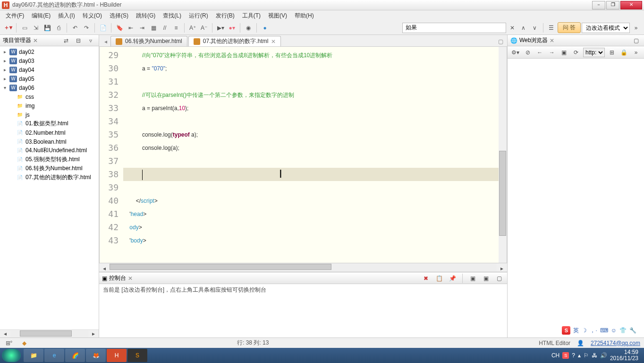  What do you see at coordinates (576, 52) in the screenshot?
I see `browser-reload-icon: ⟳` at bounding box center [576, 52].